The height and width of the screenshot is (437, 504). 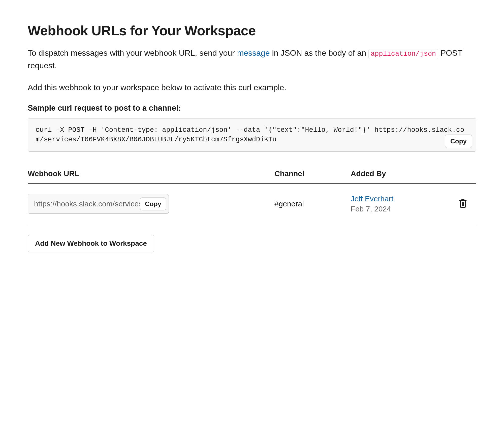 I want to click on delete-webhook-button, so click(x=463, y=204).